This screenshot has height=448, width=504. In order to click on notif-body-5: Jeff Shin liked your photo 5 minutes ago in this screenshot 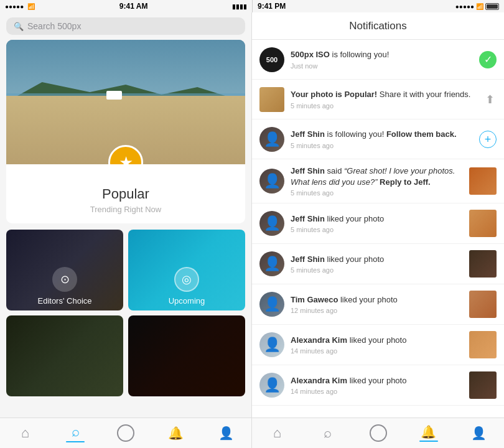, I will do `click(377, 223)`.